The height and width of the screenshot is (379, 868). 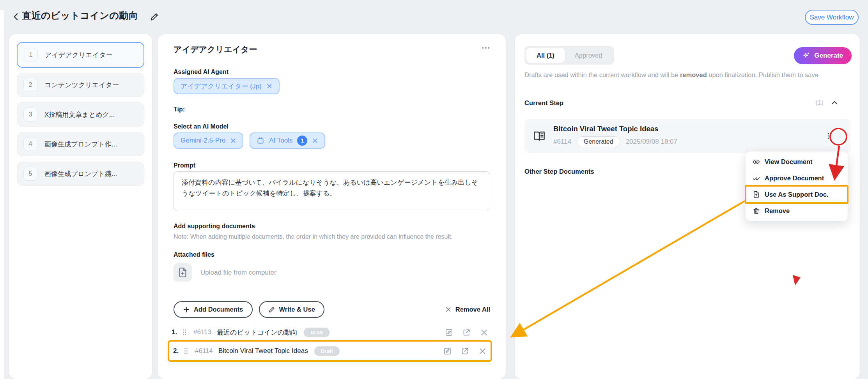 I want to click on current-step-count: (1), so click(x=820, y=103).